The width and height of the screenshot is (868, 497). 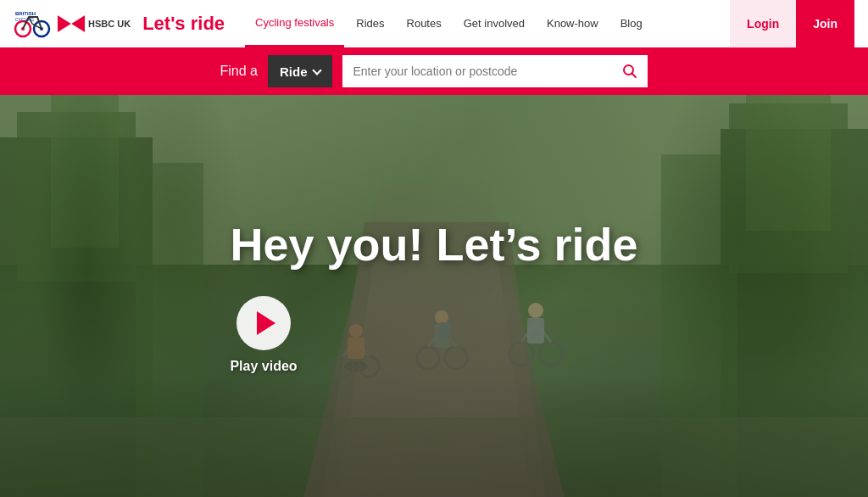 I want to click on ride-type-dropdown: Ride, so click(x=300, y=71).